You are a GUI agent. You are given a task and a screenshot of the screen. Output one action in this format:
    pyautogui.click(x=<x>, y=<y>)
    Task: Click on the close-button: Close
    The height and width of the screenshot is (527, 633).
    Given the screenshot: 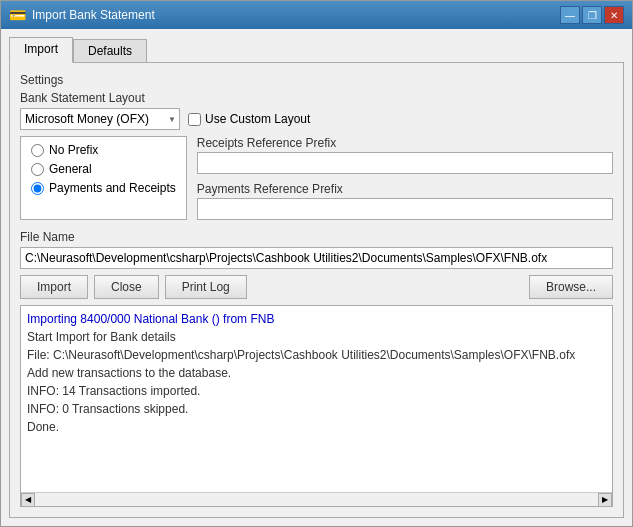 What is the action you would take?
    pyautogui.click(x=126, y=287)
    